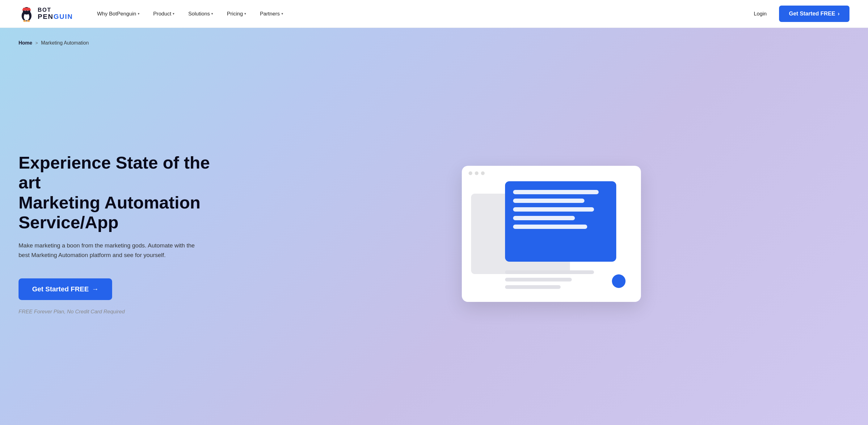 The width and height of the screenshot is (868, 425). What do you see at coordinates (65, 289) in the screenshot?
I see `get-started-hero-button: Get Started FREE →` at bounding box center [65, 289].